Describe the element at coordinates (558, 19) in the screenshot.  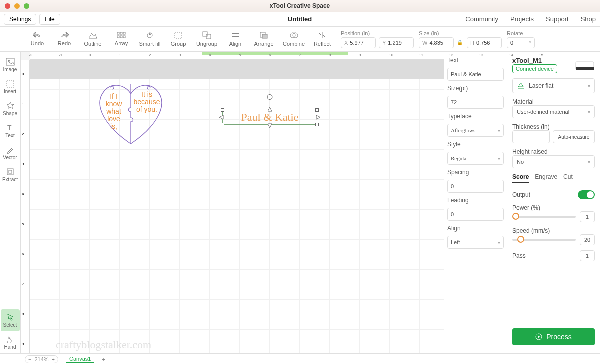
I see `link-support: Support` at that location.